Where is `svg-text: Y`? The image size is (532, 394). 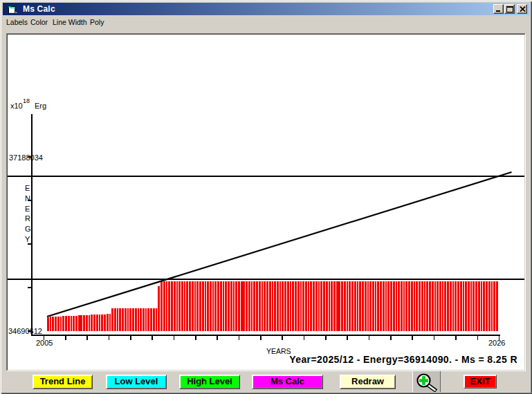 svg-text: Y is located at coordinates (28, 239).